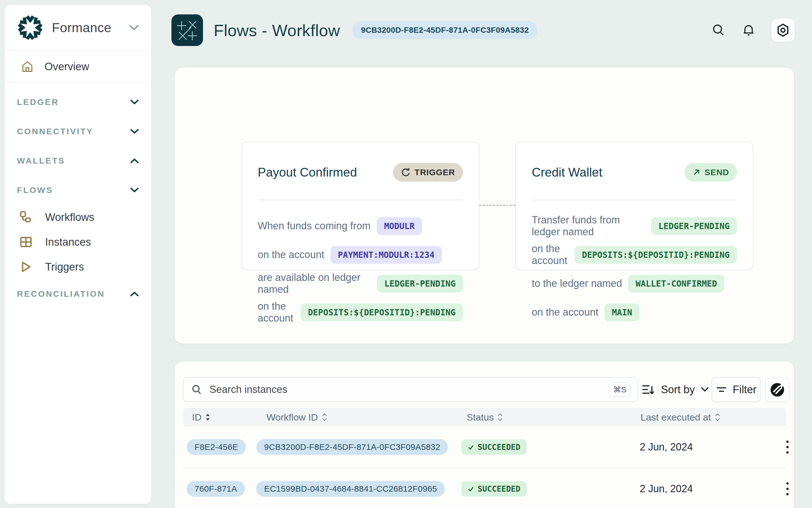  Describe the element at coordinates (634, 284) in the screenshot. I see `rule-line: to the ledger named WALLET-CONFIRMED` at that location.